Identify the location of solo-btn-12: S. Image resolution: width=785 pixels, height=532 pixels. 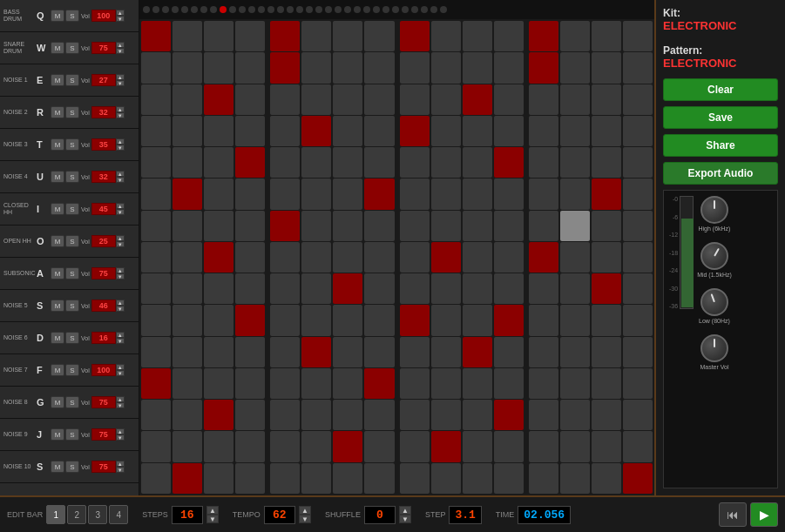
(72, 402).